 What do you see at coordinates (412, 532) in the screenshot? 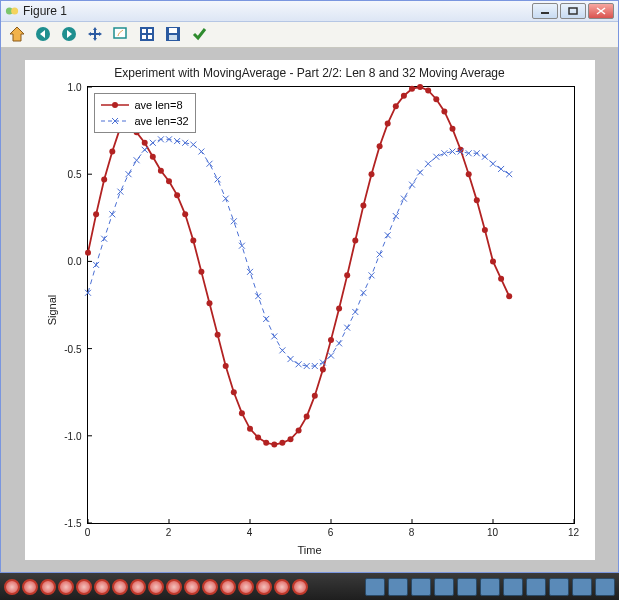
I see `x-tick-label: 8` at bounding box center [412, 532].